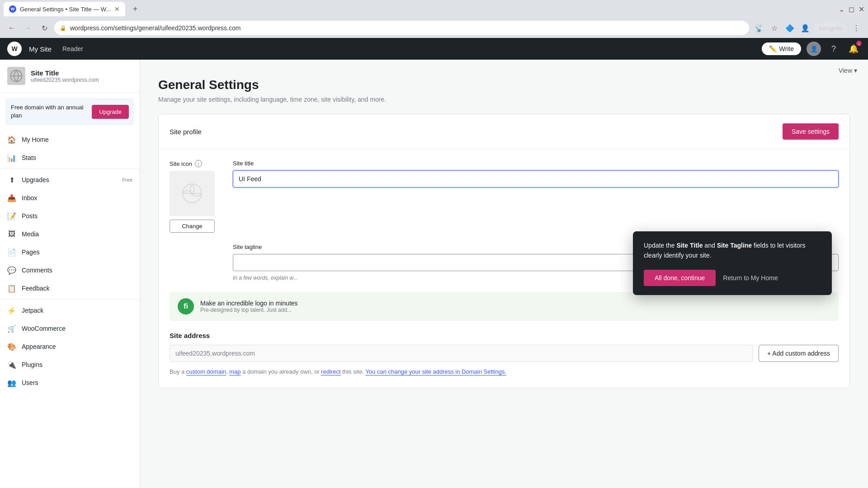 The height and width of the screenshot is (488, 868). What do you see at coordinates (848, 70) in the screenshot?
I see `view-button: View ▾` at bounding box center [848, 70].